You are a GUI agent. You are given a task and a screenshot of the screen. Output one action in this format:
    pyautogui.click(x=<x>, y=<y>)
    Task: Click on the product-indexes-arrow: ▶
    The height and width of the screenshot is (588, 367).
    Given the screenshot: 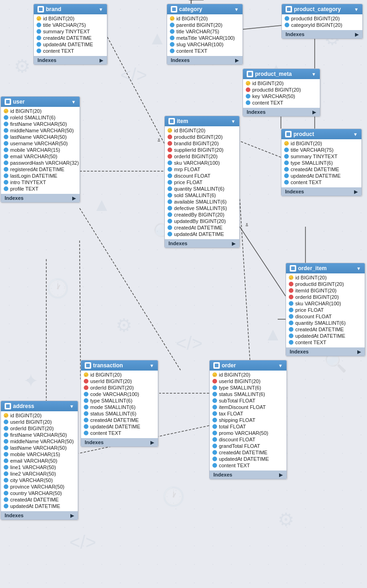 What is the action you would take?
    pyautogui.click(x=356, y=192)
    